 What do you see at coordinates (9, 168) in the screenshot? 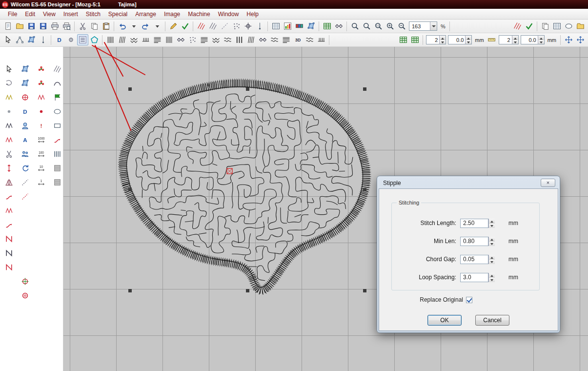
I see `updown-tool` at bounding box center [9, 168].